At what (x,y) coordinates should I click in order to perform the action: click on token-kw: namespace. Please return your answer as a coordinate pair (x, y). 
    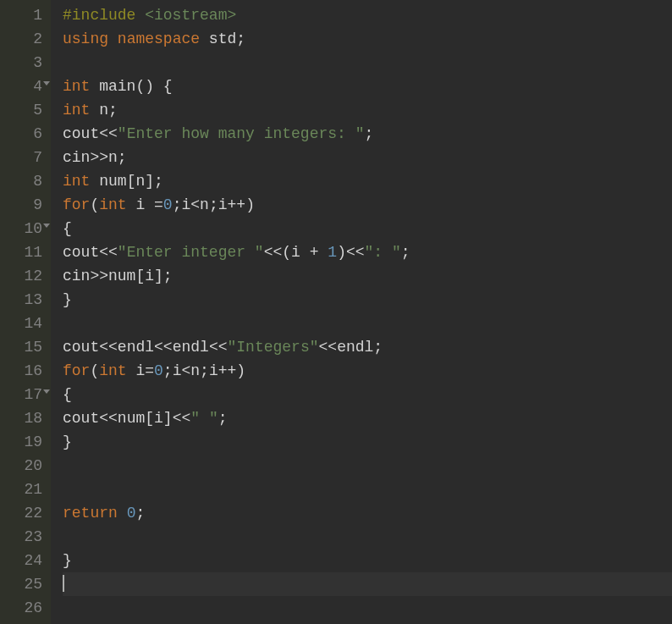
    Looking at the image, I should click on (159, 39).